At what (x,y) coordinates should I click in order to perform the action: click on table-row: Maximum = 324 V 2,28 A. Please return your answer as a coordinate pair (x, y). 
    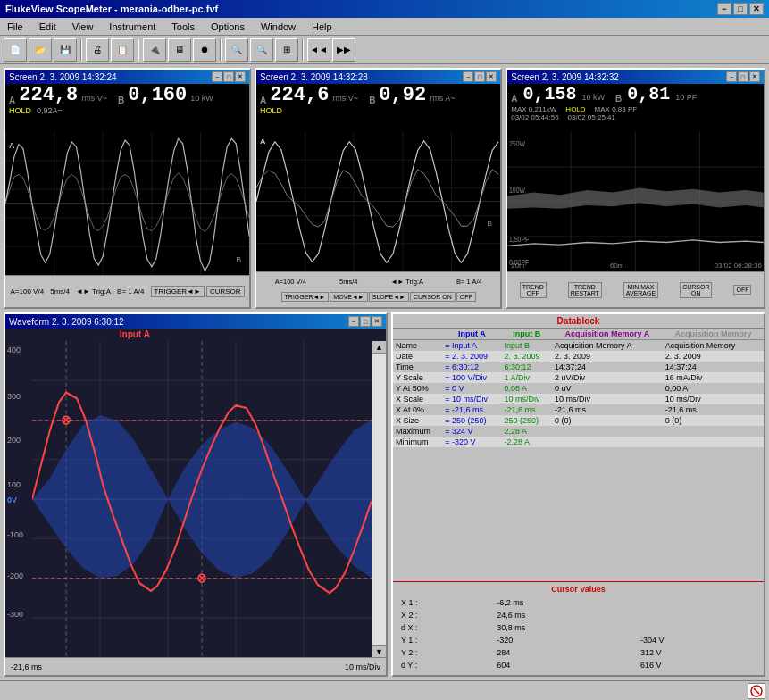
    Looking at the image, I should click on (579, 431).